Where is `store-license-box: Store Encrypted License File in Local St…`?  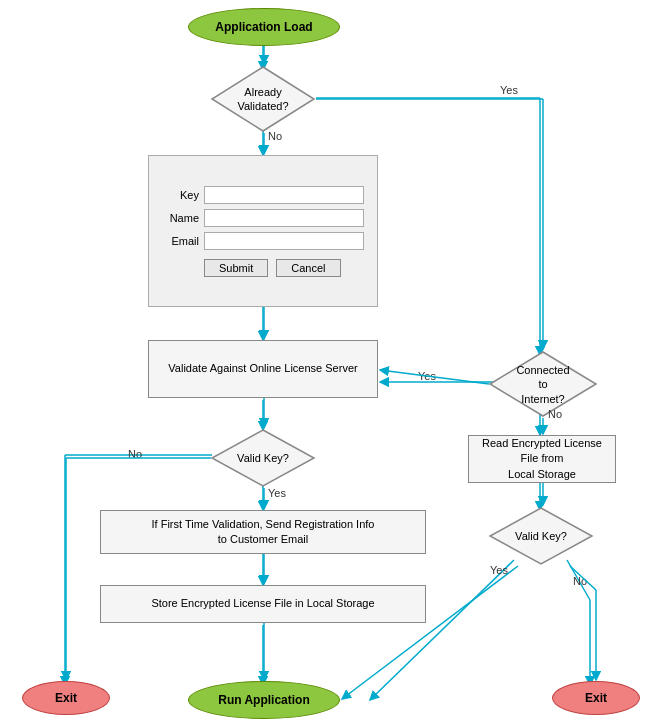
store-license-box: Store Encrypted License File in Local St… is located at coordinates (263, 604).